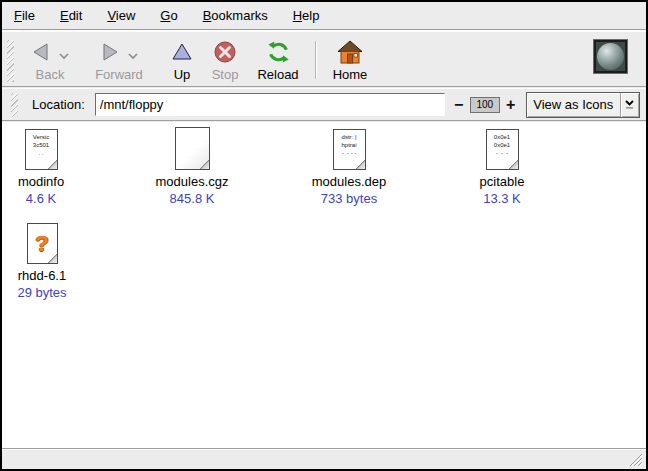 The height and width of the screenshot is (471, 648). What do you see at coordinates (502, 150) in the screenshot?
I see `text-file-icon: 0x0e1 0x0e1 - - -` at bounding box center [502, 150].